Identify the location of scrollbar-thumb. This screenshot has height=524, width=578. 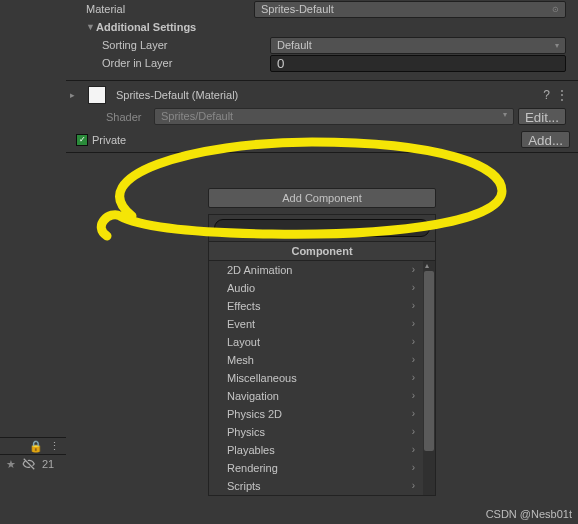
(429, 361).